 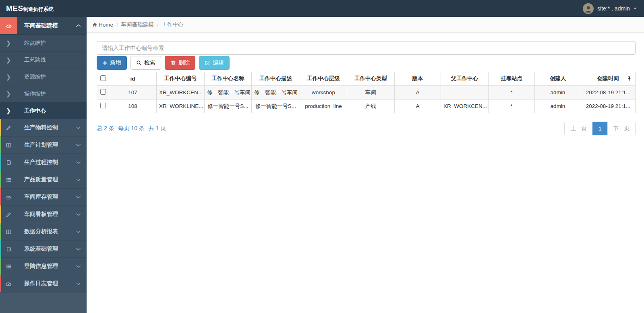 What do you see at coordinates (366, 48) in the screenshot?
I see `search-input` at bounding box center [366, 48].